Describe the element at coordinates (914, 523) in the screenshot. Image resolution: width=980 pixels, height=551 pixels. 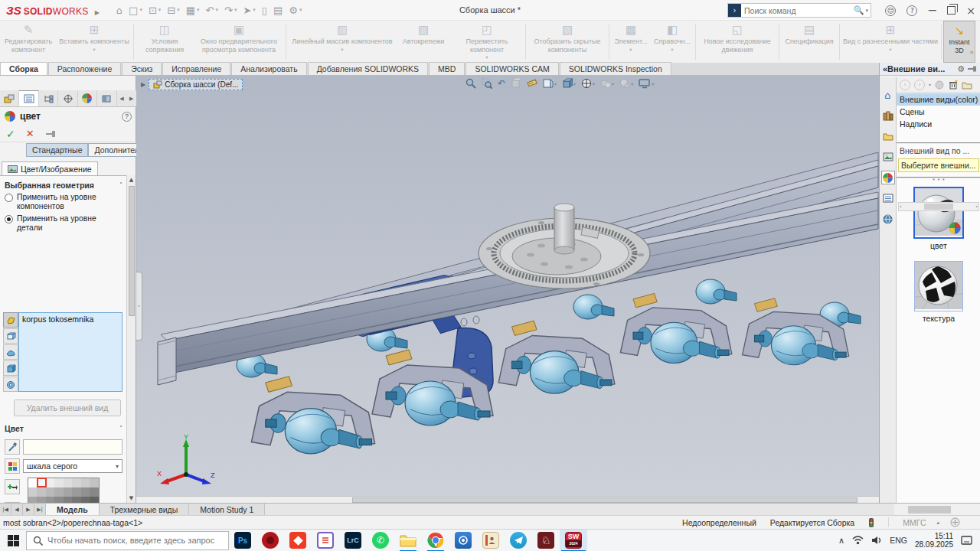
I see `units-indicator: ММГС` at that location.